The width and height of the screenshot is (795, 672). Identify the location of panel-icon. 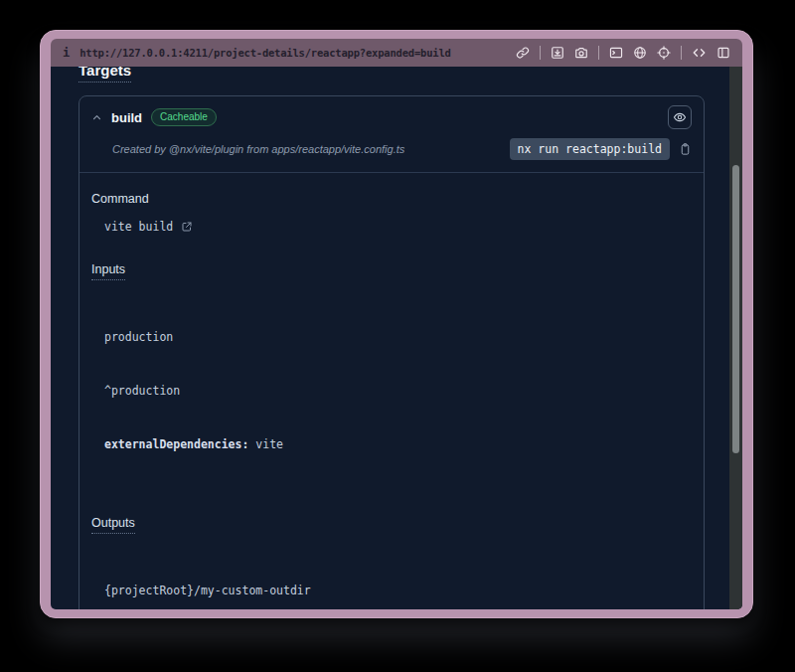
(723, 53).